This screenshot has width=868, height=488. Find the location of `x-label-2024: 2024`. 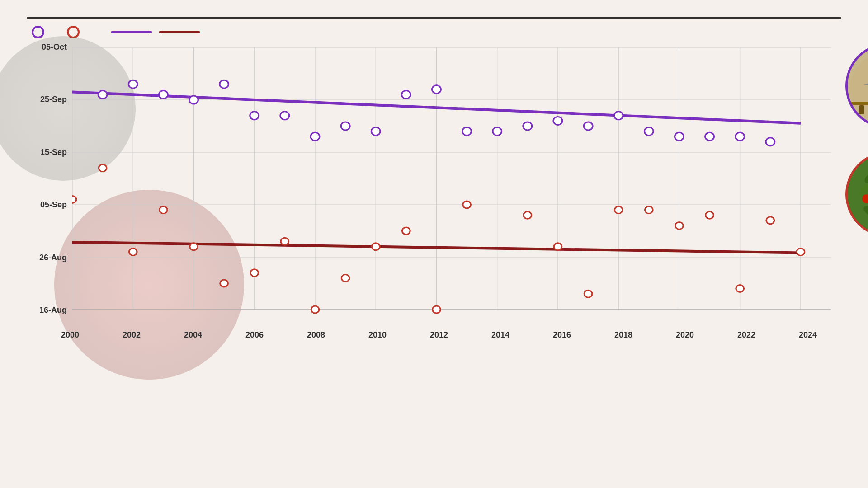

x-label-2024: 2024 is located at coordinates (808, 335).